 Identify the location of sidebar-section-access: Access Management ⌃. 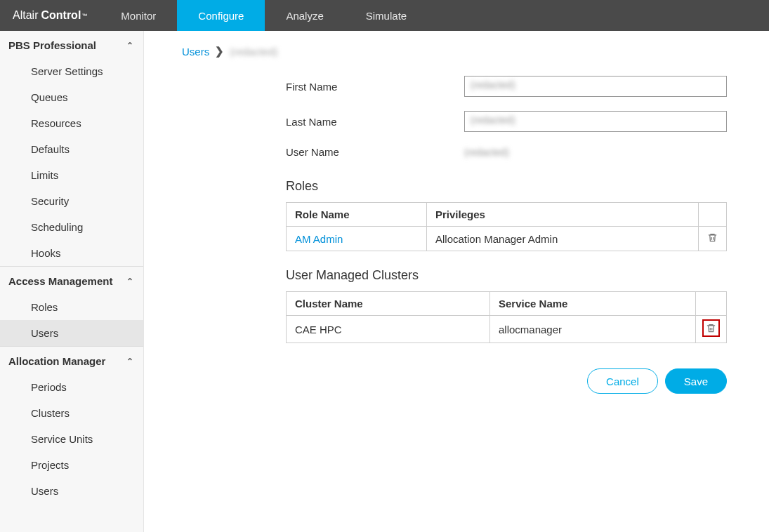
(72, 281).